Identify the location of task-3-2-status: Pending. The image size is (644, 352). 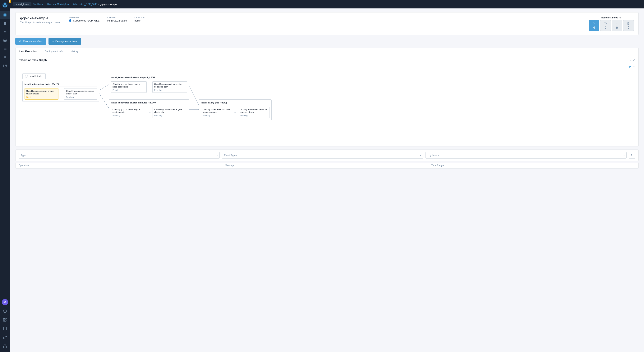
(170, 116).